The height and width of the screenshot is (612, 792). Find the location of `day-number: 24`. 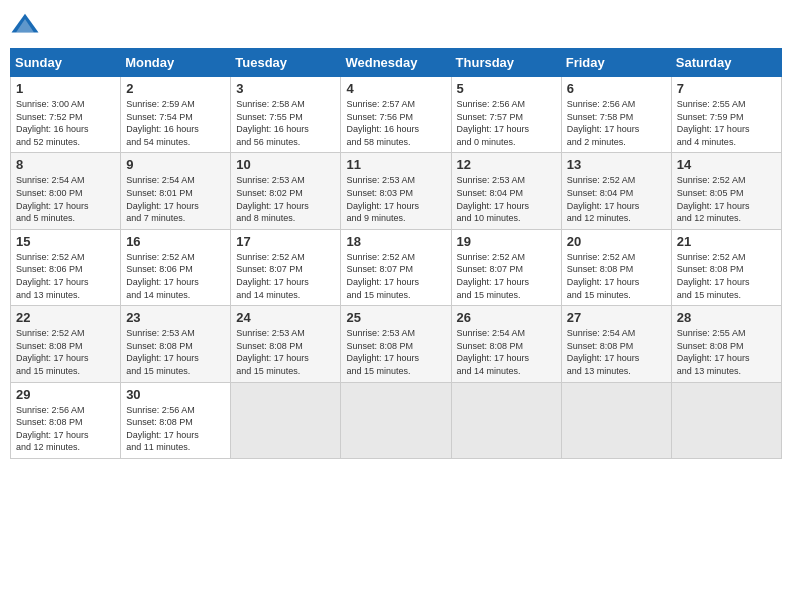

day-number: 24 is located at coordinates (286, 318).